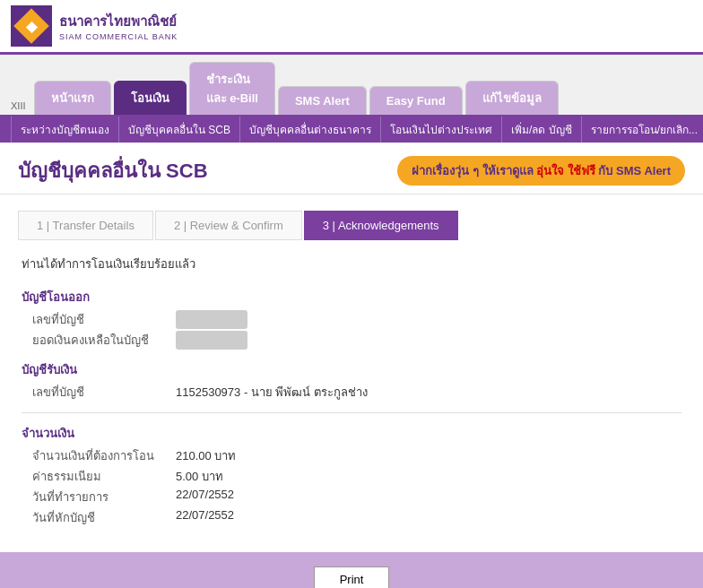  What do you see at coordinates (73, 99) in the screenshot?
I see `tab-home-label: หน้าแรก` at bounding box center [73, 99].